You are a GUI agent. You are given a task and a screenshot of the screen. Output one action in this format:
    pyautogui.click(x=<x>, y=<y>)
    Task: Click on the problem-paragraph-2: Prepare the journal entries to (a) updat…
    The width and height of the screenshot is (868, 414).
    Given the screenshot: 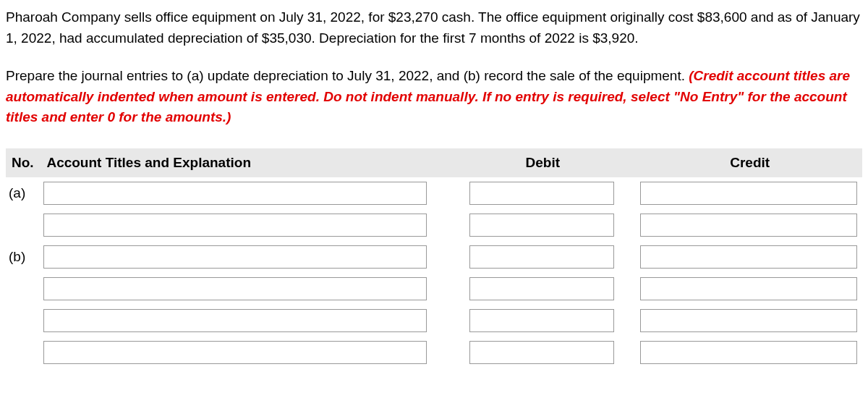 What is the action you would take?
    pyautogui.click(x=434, y=97)
    